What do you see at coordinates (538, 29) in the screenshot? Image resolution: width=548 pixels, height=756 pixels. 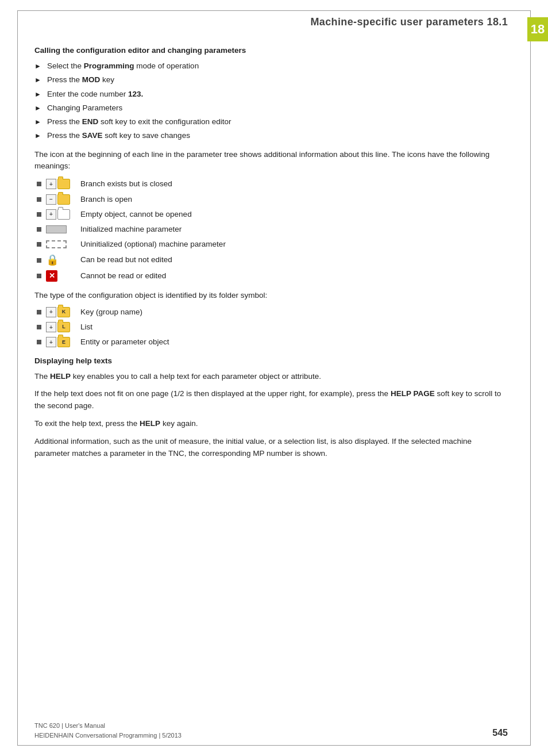 I see `chapter-tab: 18` at bounding box center [538, 29].